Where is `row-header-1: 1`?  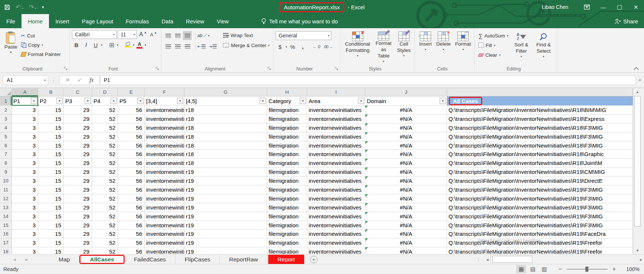 row-header-1: 1 is located at coordinates (6, 101).